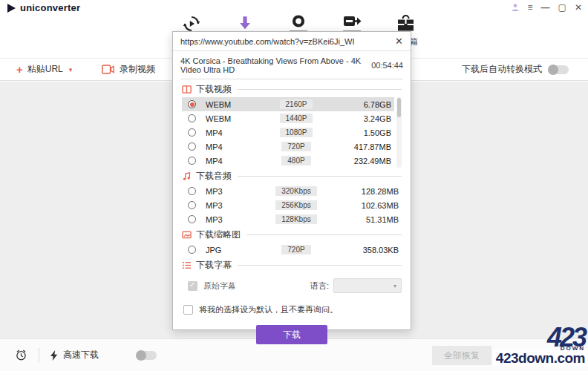  What do you see at coordinates (214, 266) in the screenshot?
I see `section-title-subtitle: 下载字幕` at bounding box center [214, 266].